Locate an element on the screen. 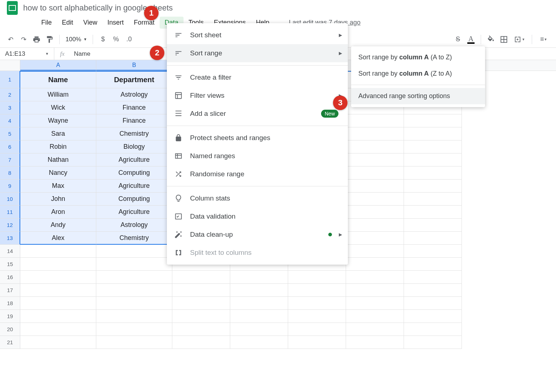 The height and width of the screenshot is (392, 556). cell: Computing is located at coordinates (134, 173).